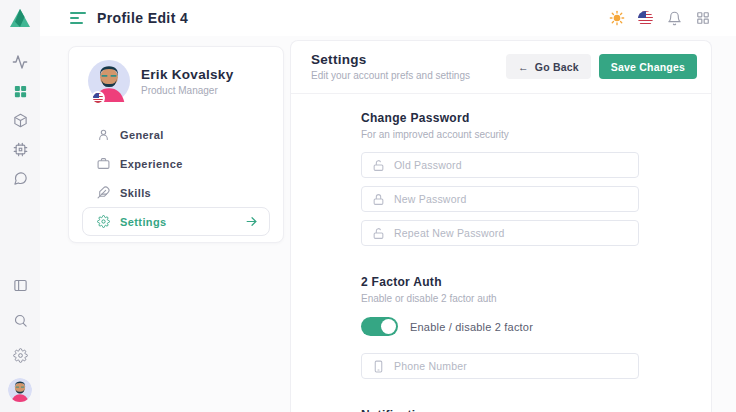  What do you see at coordinates (20, 18) in the screenshot?
I see `app-logo` at bounding box center [20, 18].